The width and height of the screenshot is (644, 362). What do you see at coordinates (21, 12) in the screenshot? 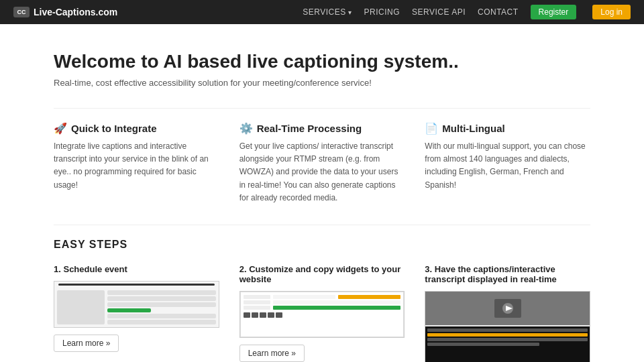
I see `logo-icon: CC` at bounding box center [21, 12].